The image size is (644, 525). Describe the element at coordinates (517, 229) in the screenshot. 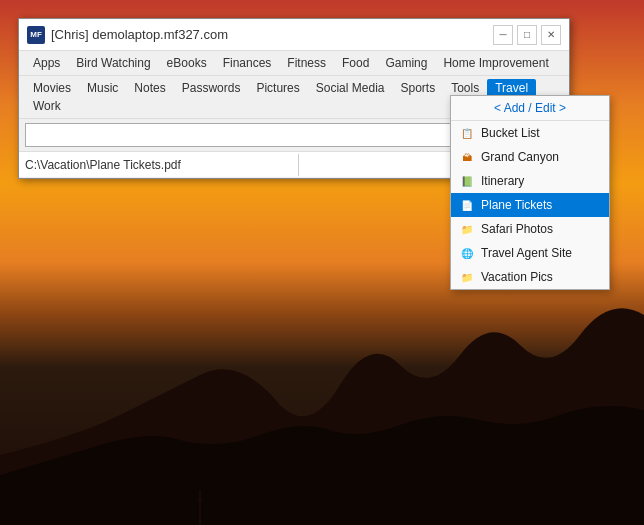

I see `dropdown-item-label: Safari Photos` at that location.